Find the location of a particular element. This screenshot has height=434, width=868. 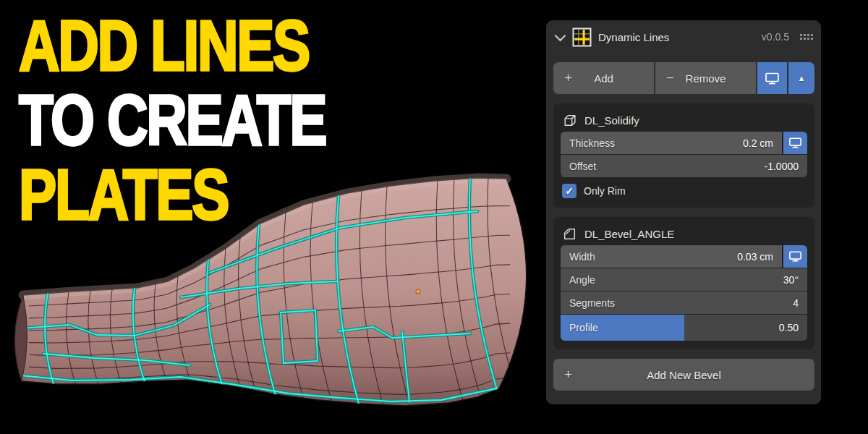

thickness-field: Thickness 0.2 cm is located at coordinates (671, 143).